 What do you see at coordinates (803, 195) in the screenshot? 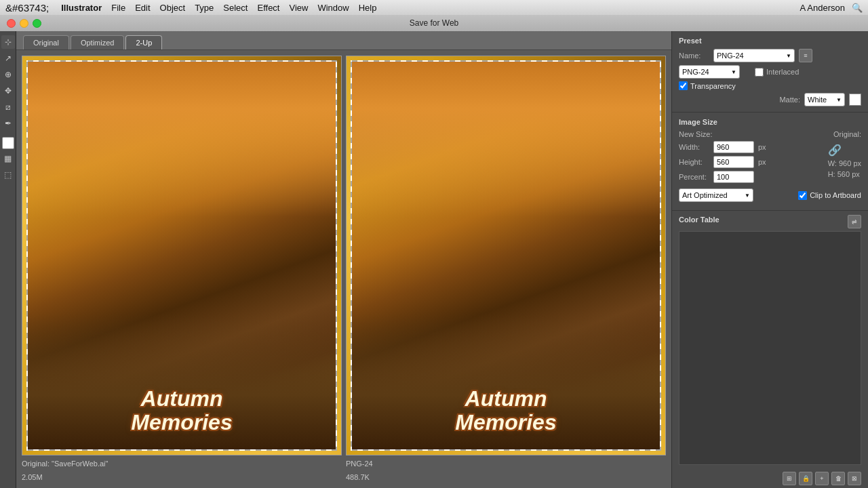
I see `clip-checkbox` at bounding box center [803, 195].